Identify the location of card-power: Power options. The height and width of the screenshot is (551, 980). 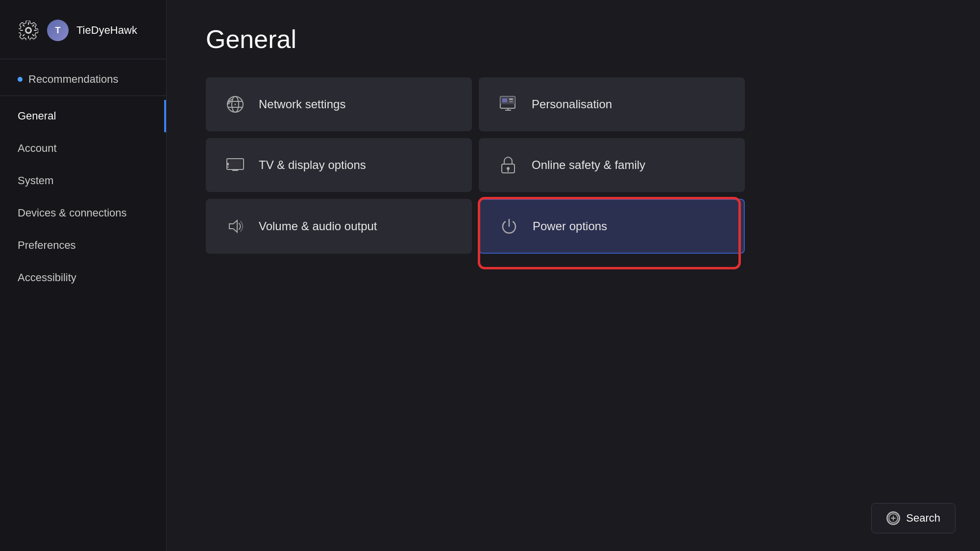
(612, 226).